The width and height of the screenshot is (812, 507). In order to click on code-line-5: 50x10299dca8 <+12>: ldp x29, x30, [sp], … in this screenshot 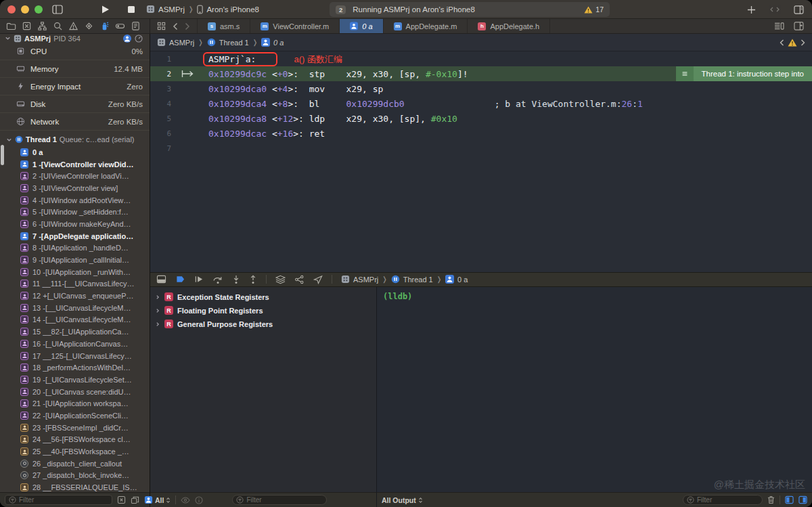, I will do `click(481, 118)`.